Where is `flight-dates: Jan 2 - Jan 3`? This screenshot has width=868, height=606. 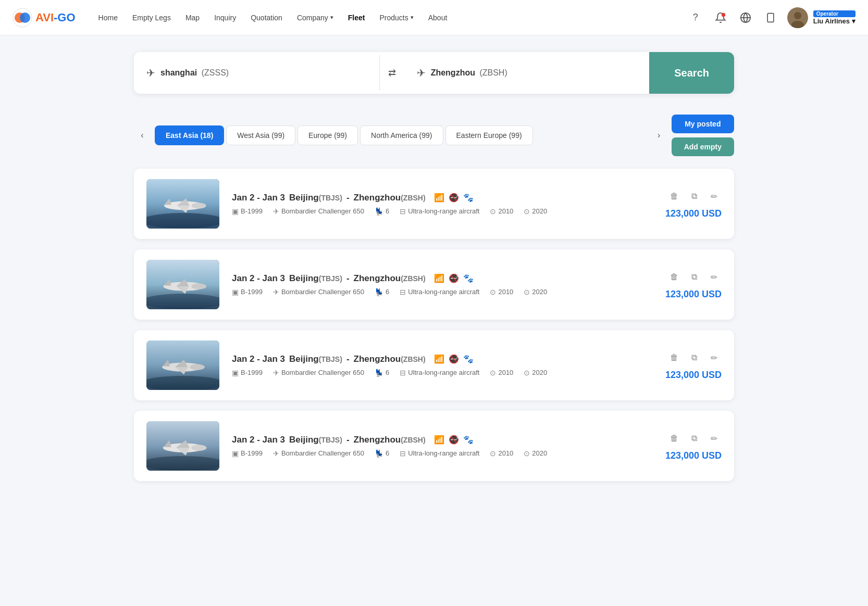 flight-dates: Jan 2 - Jan 3 is located at coordinates (258, 279).